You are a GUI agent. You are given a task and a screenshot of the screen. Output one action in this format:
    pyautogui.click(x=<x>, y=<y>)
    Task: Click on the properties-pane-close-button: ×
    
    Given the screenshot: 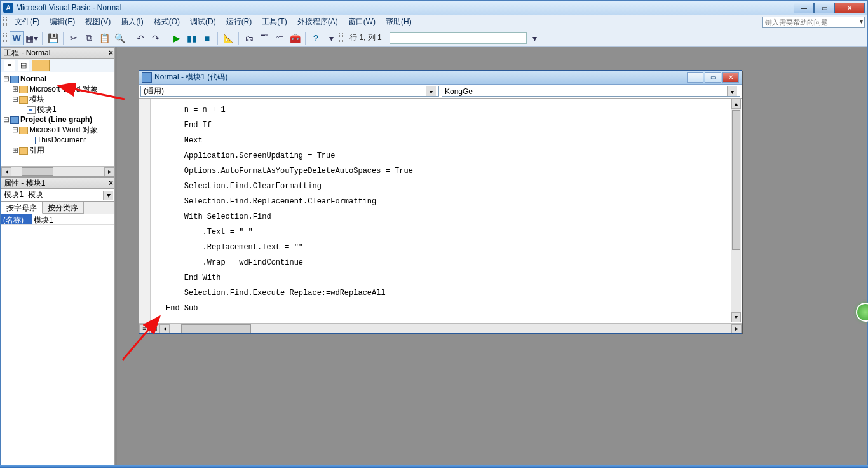 What is the action you would take?
    pyautogui.click(x=111, y=183)
    